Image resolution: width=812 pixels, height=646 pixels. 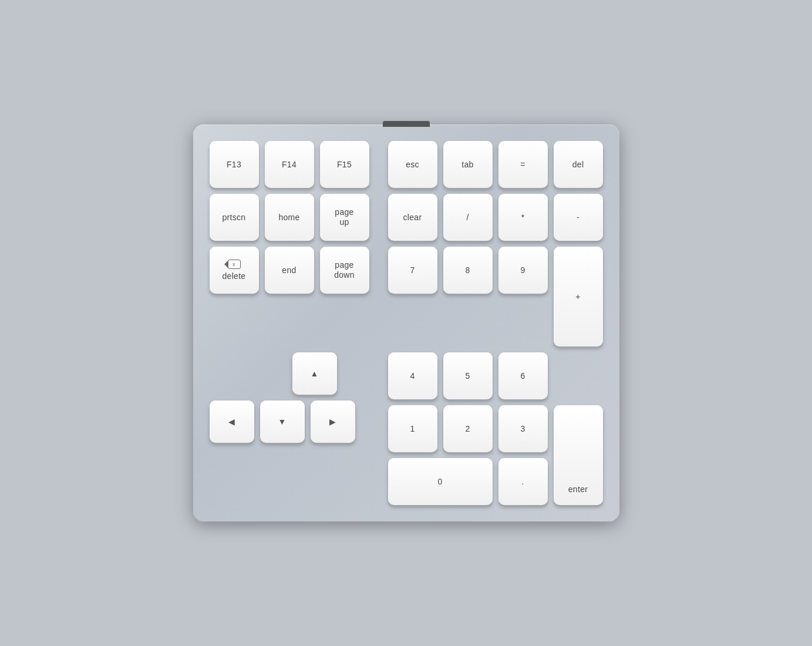 What do you see at coordinates (468, 482) in the screenshot?
I see `row-0-decimal: 0 .` at bounding box center [468, 482].